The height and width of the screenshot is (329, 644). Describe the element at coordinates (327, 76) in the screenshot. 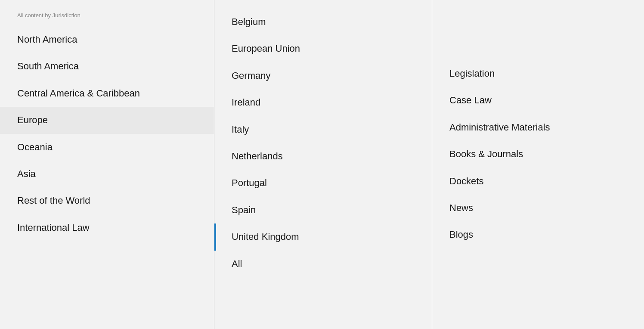

I see `country-item: Germany` at that location.